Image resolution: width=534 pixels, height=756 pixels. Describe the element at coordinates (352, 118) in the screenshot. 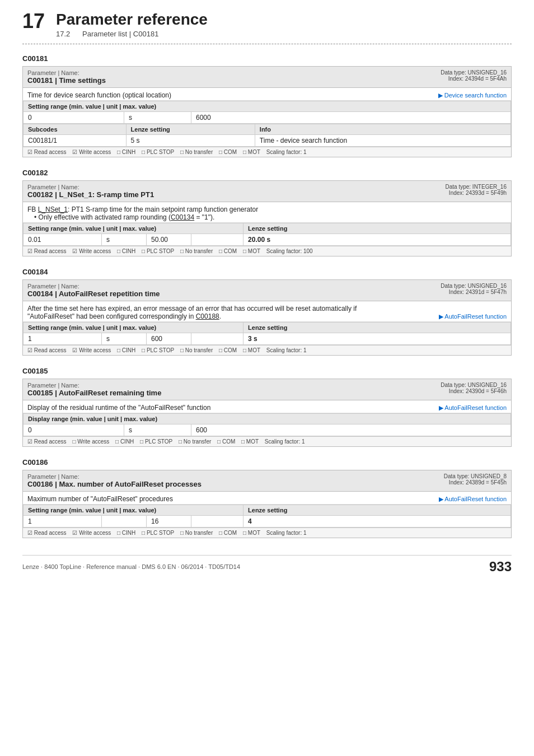

I see `range-max-c00181: 6000` at that location.